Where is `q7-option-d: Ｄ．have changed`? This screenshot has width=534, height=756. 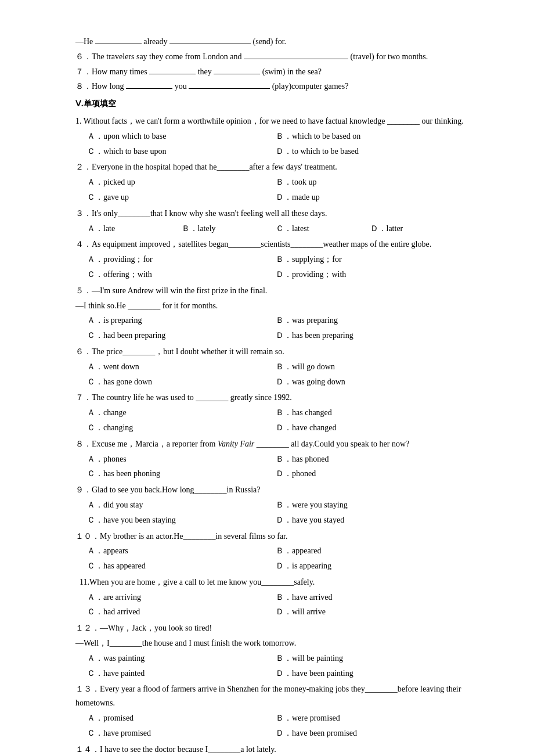
q7-option-d: Ｄ．have changed is located at coordinates (370, 428).